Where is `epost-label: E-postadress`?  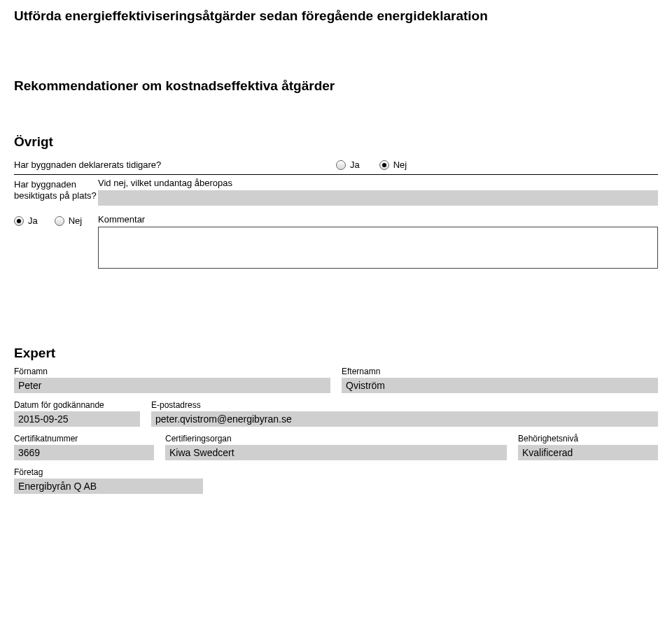
epost-label: E-postadress is located at coordinates (405, 405).